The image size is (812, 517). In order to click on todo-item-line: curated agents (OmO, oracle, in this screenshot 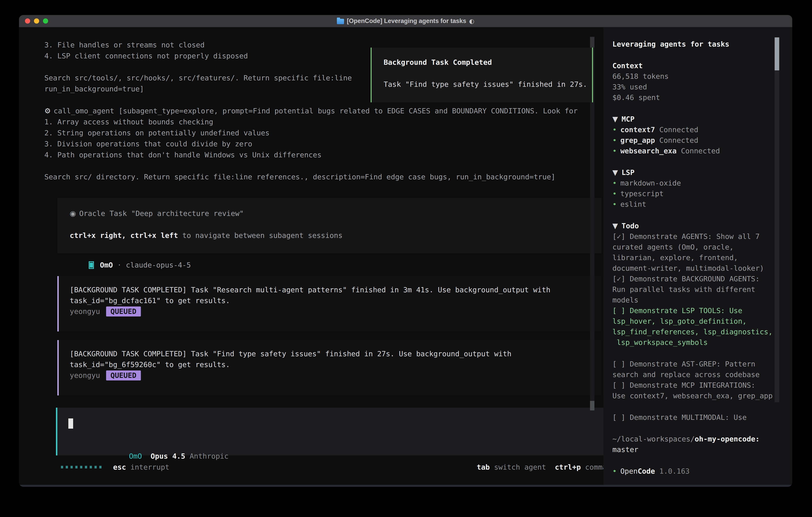, I will do `click(696, 247)`.